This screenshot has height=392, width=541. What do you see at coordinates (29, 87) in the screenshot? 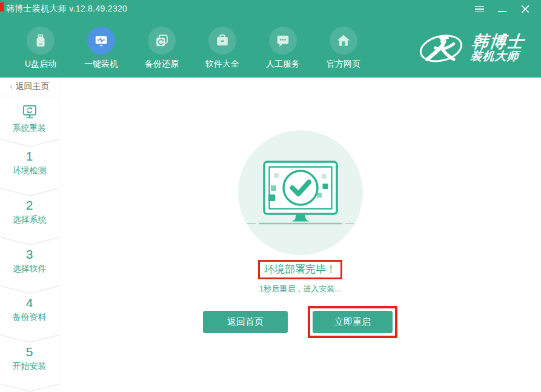
I see `back-to-home-link: ‹ 返回主页` at bounding box center [29, 87].